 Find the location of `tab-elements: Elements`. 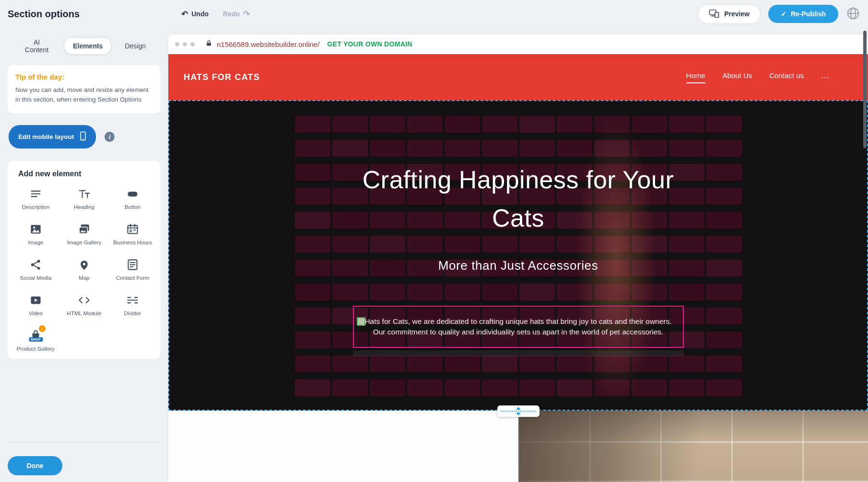

tab-elements: Elements is located at coordinates (88, 46).